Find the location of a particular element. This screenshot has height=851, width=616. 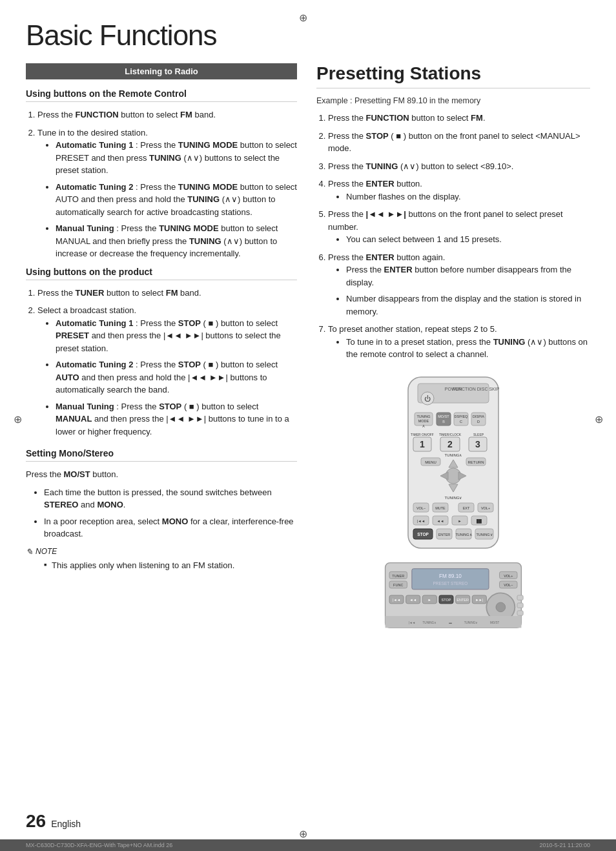

preset-step-6-b2: Number disappears from the display and t… is located at coordinates (468, 305).